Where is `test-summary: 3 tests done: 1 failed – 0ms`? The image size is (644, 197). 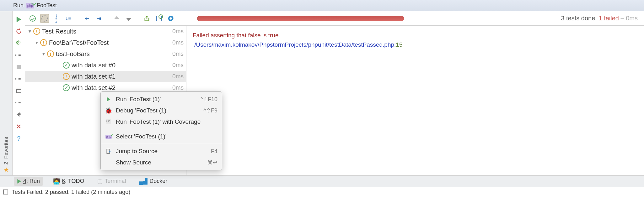
test-summary: 3 tests done: 1 failed – 0ms is located at coordinates (601, 18).